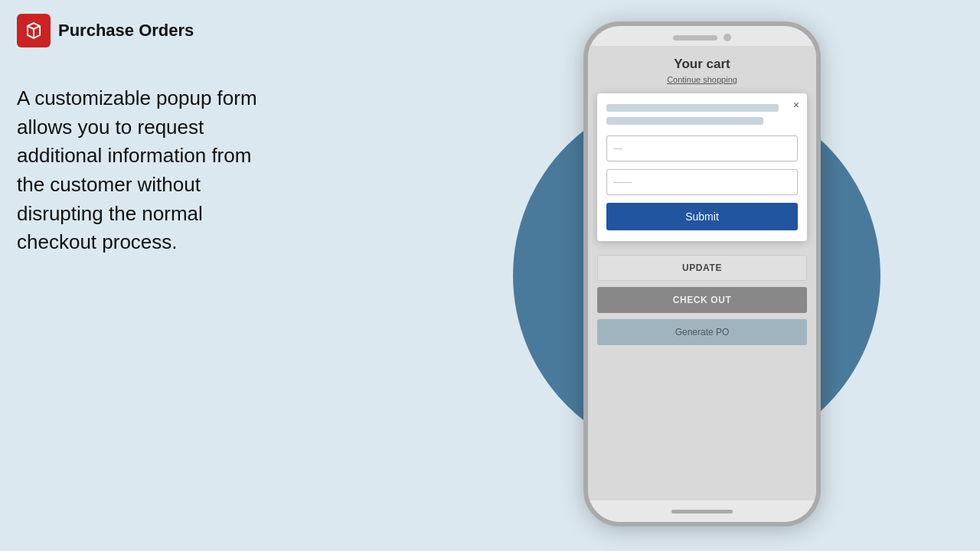  What do you see at coordinates (695, 38) in the screenshot?
I see `phone-speaker` at bounding box center [695, 38].